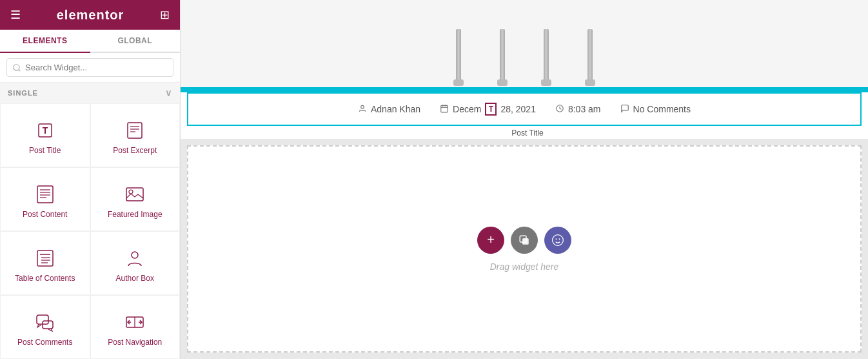  Describe the element at coordinates (45, 136) in the screenshot. I see `widget-post-title: T Post Title` at that location.